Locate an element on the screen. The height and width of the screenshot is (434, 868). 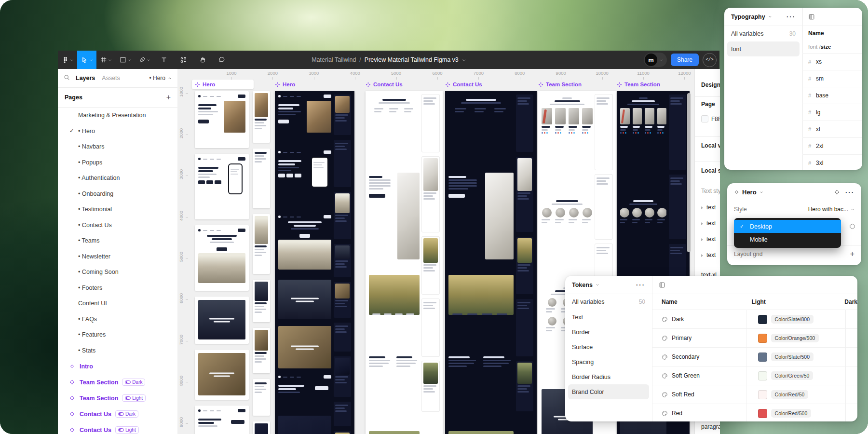
token-row-soft-green: Soft Green Color/Green/50 Colo is located at coordinates (755, 376).